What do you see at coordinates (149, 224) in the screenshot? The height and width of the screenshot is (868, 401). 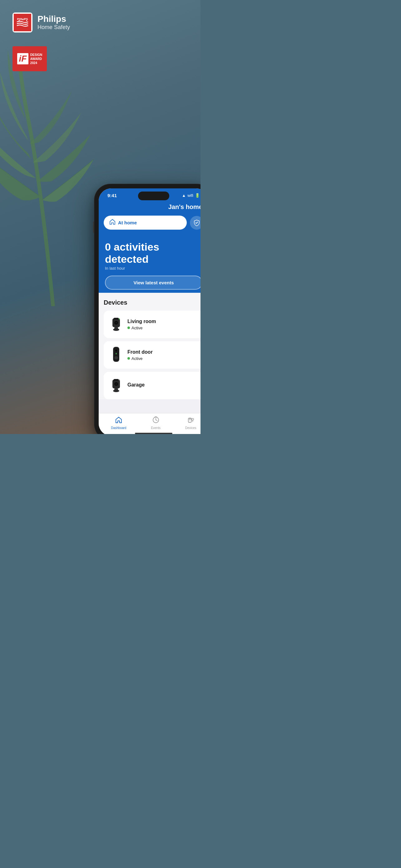 I see `mode-bar: At home` at bounding box center [149, 224].